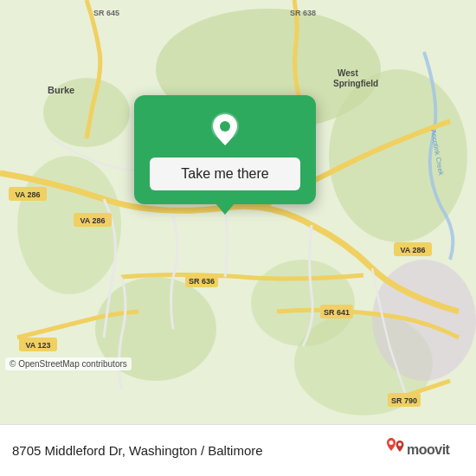 This screenshot has height=476, width=476. I want to click on address-text: 8705 Middleford Dr, Washington / Baltimo…, so click(138, 450).